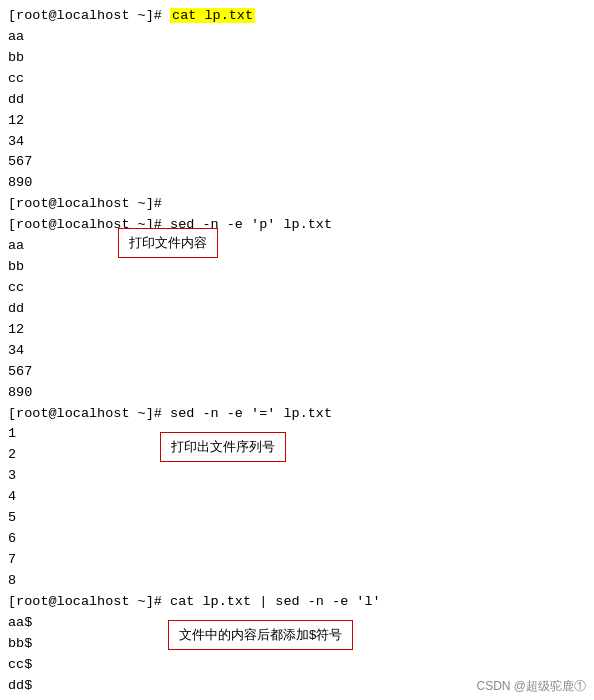 The height and width of the screenshot is (700, 594). Describe the element at coordinates (297, 476) in the screenshot. I see `terminal-line: 3` at that location.